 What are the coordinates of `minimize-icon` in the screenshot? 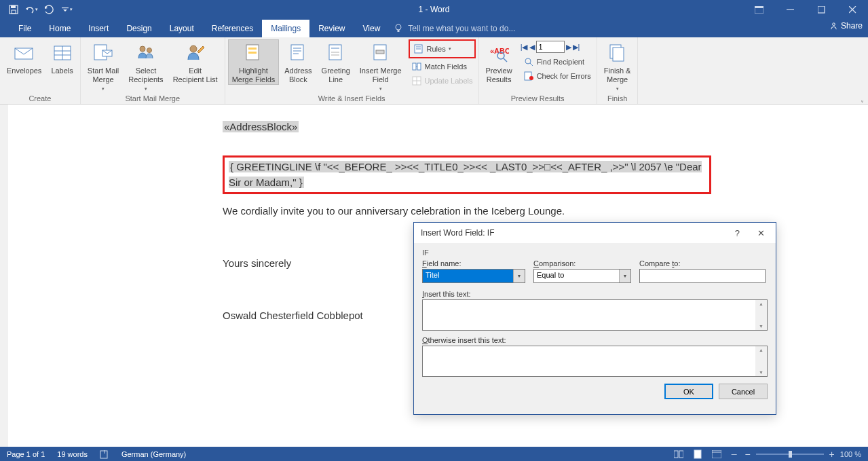 It's located at (790, 10).